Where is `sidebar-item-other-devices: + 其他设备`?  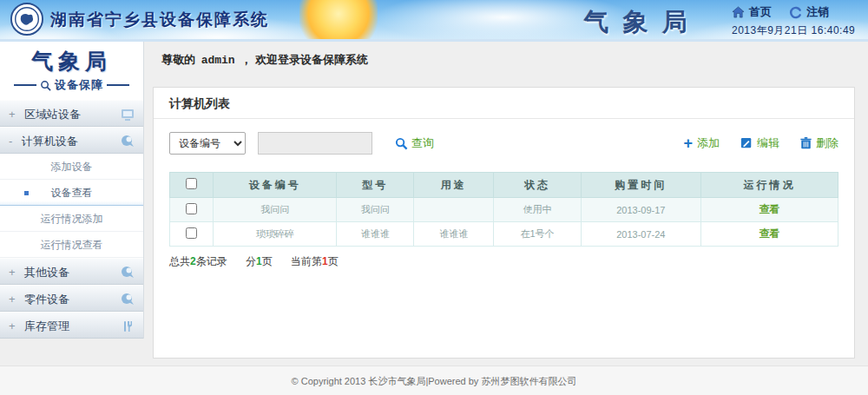
sidebar-item-other-devices: + 其他设备 is located at coordinates (71, 271).